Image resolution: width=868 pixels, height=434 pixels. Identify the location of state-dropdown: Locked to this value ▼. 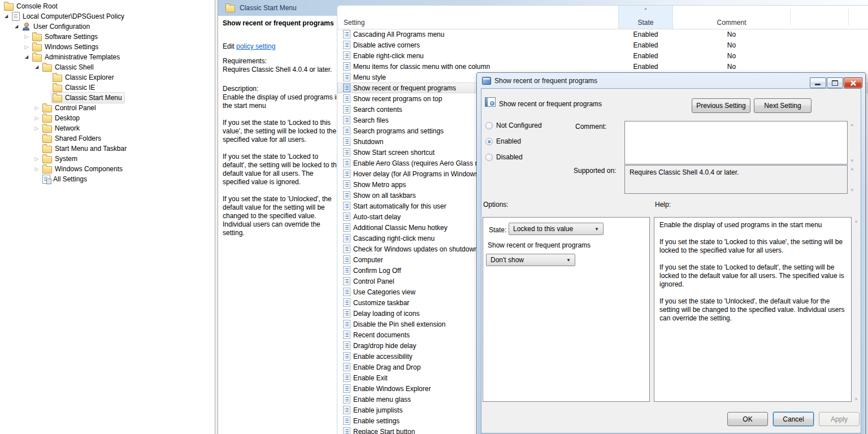
(556, 229).